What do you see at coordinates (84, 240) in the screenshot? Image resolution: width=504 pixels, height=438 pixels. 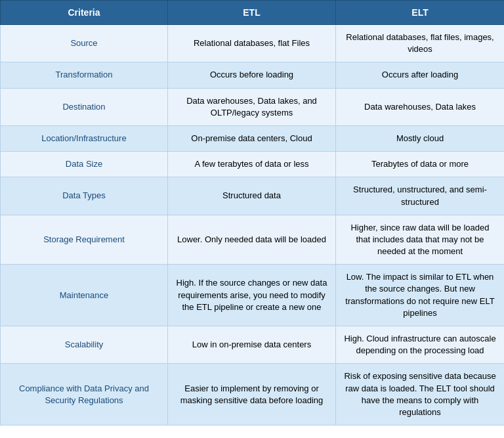 I see `cell-criteria: Storage Requirement` at bounding box center [84, 240].